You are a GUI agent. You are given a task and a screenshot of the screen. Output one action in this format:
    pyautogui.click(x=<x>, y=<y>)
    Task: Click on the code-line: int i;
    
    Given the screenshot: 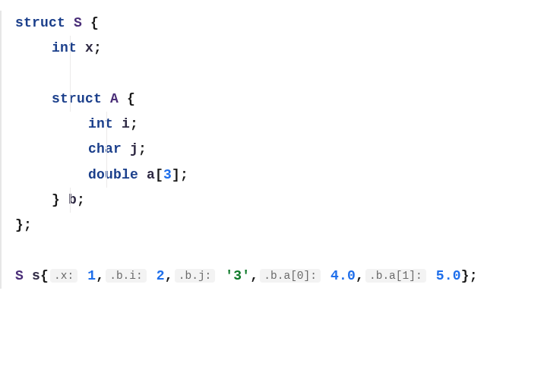 What is the action you would take?
    pyautogui.click(x=280, y=125)
    